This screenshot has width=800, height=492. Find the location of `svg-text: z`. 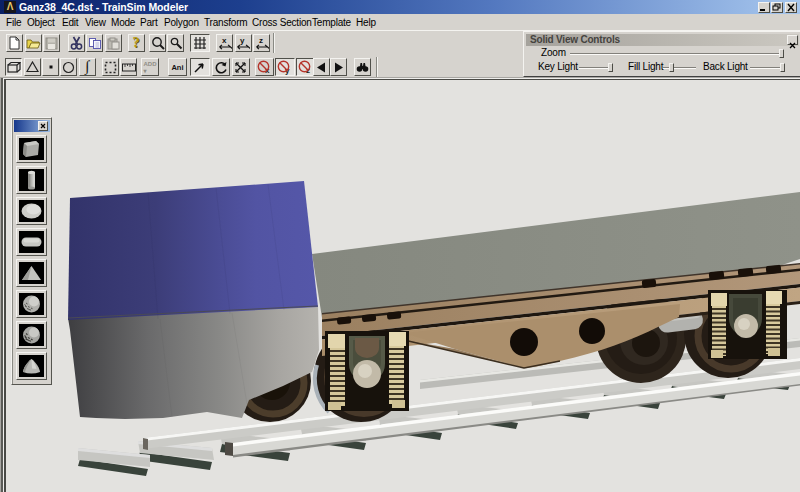

svg-text: z is located at coordinates (261, 40).